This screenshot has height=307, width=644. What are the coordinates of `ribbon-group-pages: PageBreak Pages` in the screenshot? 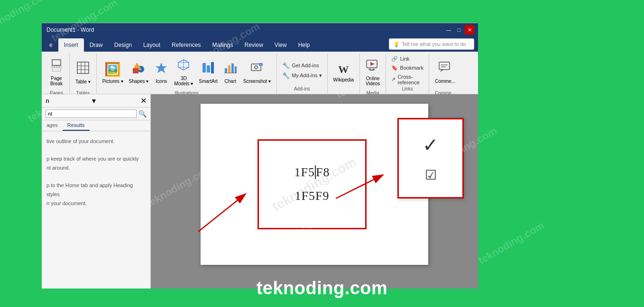 It's located at (57, 74).